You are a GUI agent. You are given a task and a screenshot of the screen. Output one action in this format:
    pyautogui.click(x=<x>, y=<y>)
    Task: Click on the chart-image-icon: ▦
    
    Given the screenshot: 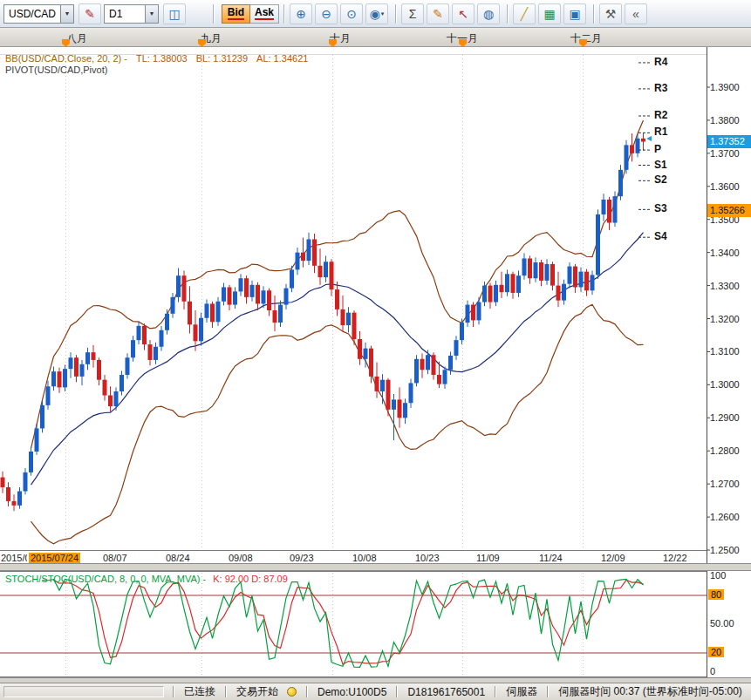 What is the action you would take?
    pyautogui.click(x=550, y=14)
    